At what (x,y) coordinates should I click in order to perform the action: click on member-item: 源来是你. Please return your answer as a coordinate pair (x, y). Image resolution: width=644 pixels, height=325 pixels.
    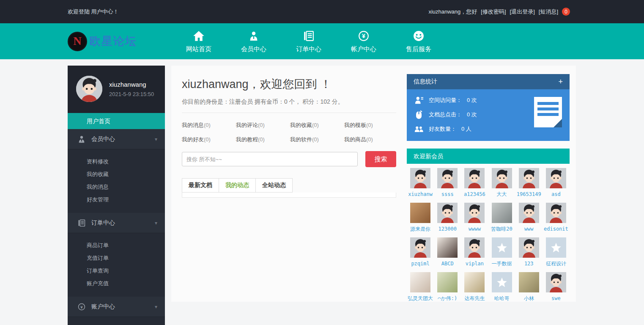
    Looking at the image, I should click on (420, 218).